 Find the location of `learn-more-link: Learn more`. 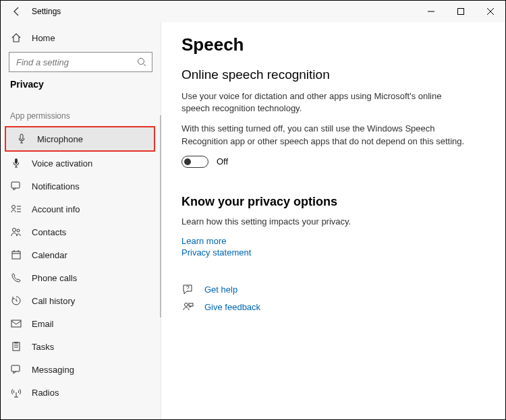

learn-more-link: Learn more is located at coordinates (333, 241).